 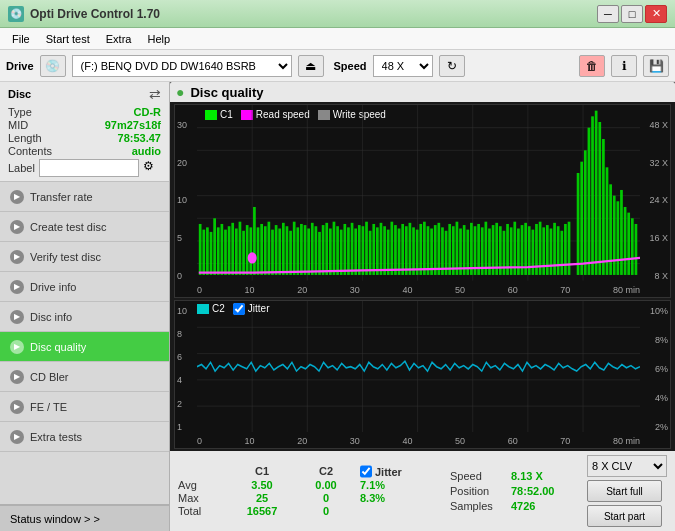 What do you see at coordinates (624, 492) in the screenshot?
I see `start-full-label: Start full` at bounding box center [624, 492].